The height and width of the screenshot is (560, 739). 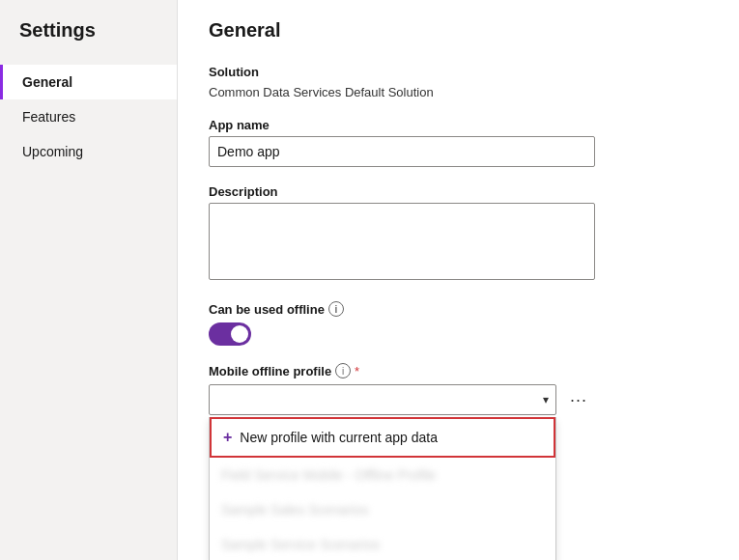 I want to click on offline-info-icon: i, so click(x=336, y=309).